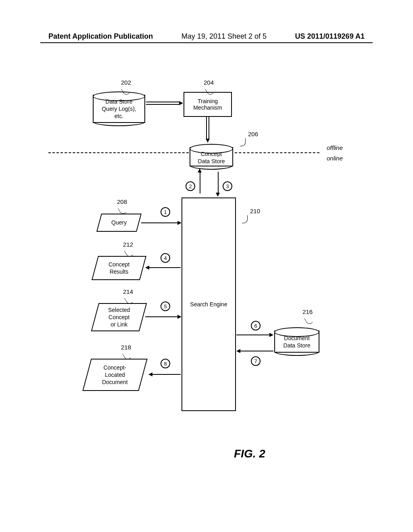 The height and width of the screenshot is (532, 413). What do you see at coordinates (119, 268) in the screenshot?
I see `concept-results-para: Concept Results` at bounding box center [119, 268].